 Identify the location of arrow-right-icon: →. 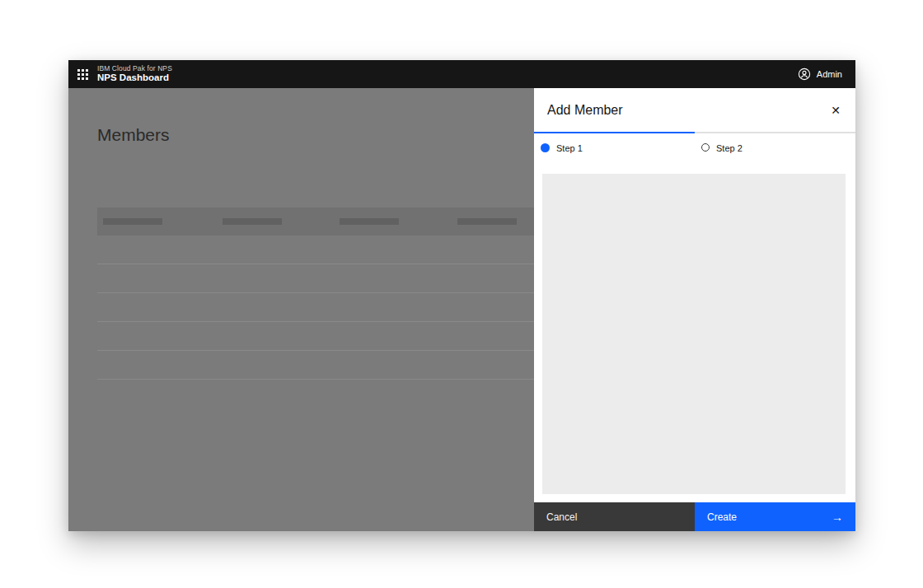
(837, 517).